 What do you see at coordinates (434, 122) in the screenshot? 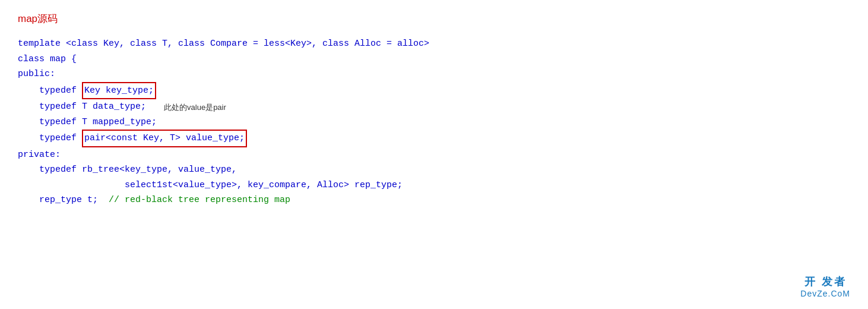
I see `code-line-6: typedef T mapped_type;` at bounding box center [434, 122].